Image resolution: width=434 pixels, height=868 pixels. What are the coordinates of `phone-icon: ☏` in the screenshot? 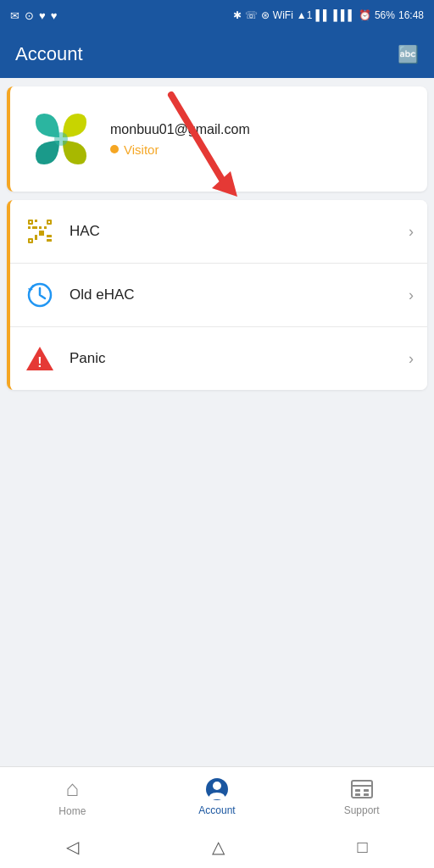 It's located at (251, 15).